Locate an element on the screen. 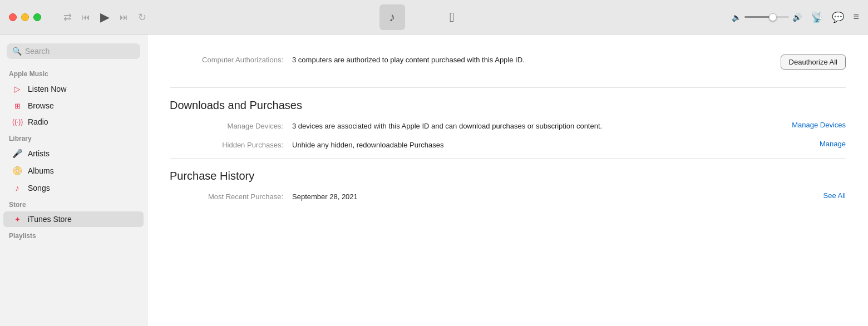 The width and height of the screenshot is (868, 326). sidebar-section-playlists: Playlists is located at coordinates (73, 235).